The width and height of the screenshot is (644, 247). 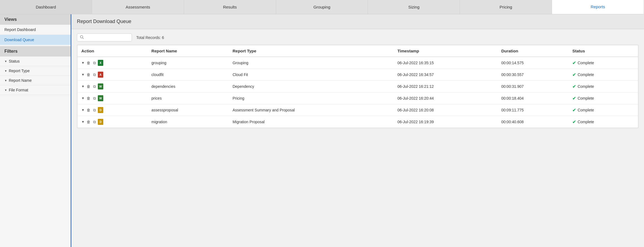 What do you see at coordinates (19, 90) in the screenshot?
I see `filter-label: File Format` at bounding box center [19, 90].